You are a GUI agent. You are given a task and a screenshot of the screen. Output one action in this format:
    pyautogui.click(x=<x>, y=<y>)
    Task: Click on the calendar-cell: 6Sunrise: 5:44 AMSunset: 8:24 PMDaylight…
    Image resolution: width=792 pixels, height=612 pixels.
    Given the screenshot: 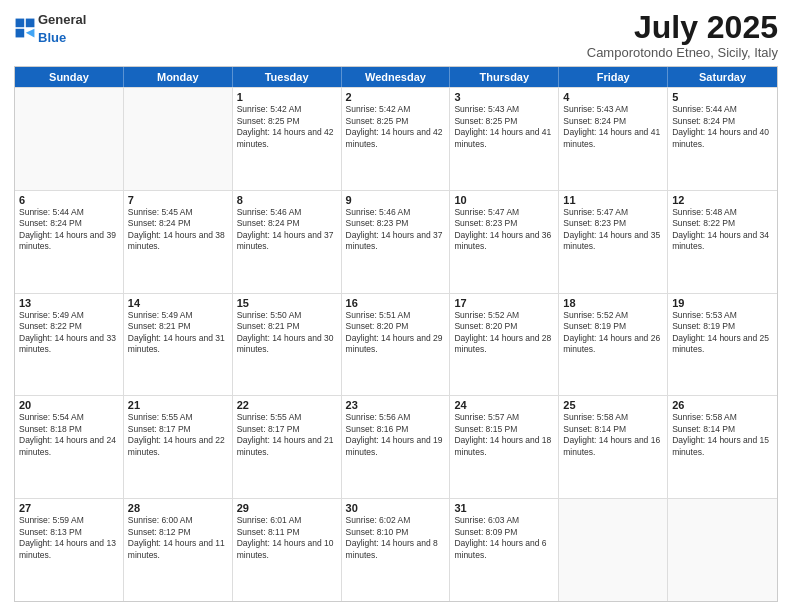 What is the action you would take?
    pyautogui.click(x=70, y=242)
    